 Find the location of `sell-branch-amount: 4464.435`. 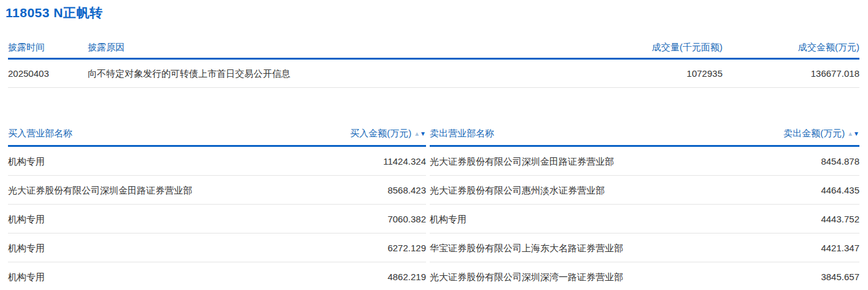

sell-branch-amount: 4464.435 is located at coordinates (840, 190).